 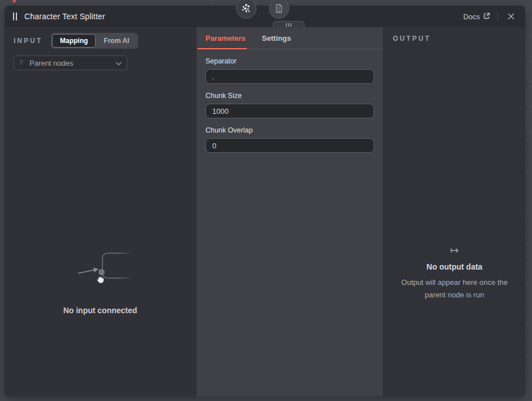 What do you see at coordinates (70, 63) in the screenshot?
I see `parent-nodes-select: ? Parent nodes` at bounding box center [70, 63].